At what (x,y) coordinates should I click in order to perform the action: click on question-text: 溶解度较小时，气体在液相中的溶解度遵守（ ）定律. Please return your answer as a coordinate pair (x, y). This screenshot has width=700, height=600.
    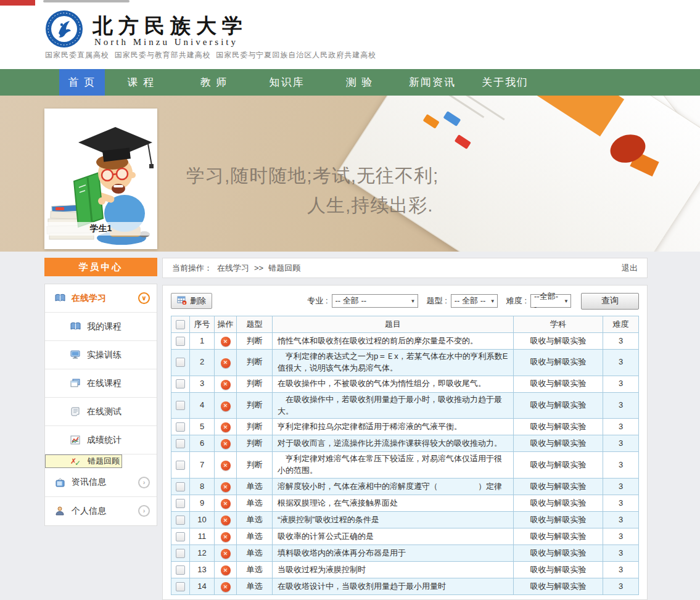
    Looking at the image, I should click on (393, 487).